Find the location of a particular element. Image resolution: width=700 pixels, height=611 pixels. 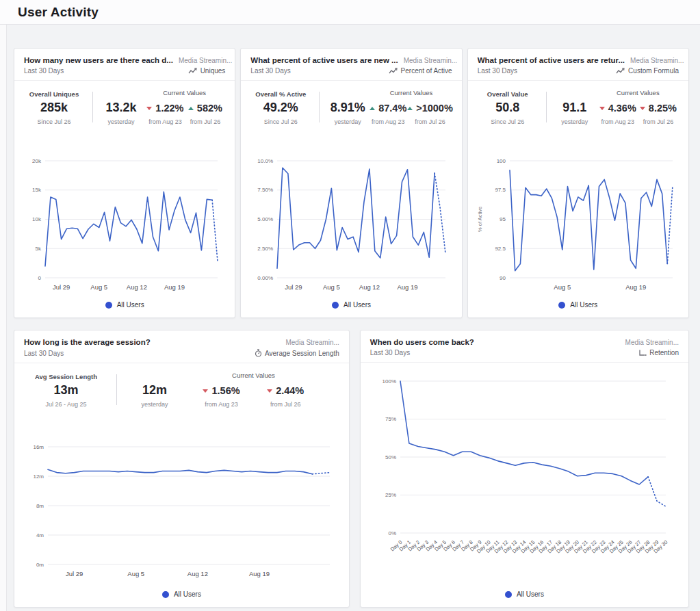

line-chart: 0m4m8m12m16mJul 29Aug 5Aug 12Aug 19 is located at coordinates (182, 497).